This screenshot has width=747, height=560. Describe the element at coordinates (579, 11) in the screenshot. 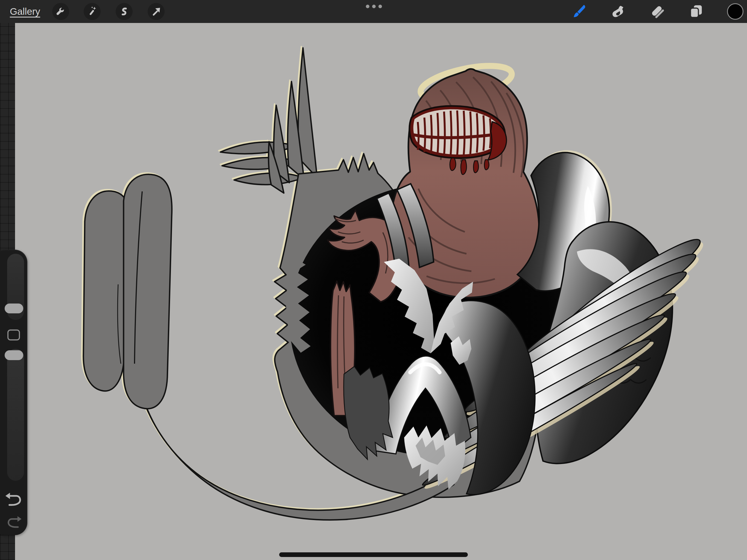

I see `paintbrush-icon` at that location.